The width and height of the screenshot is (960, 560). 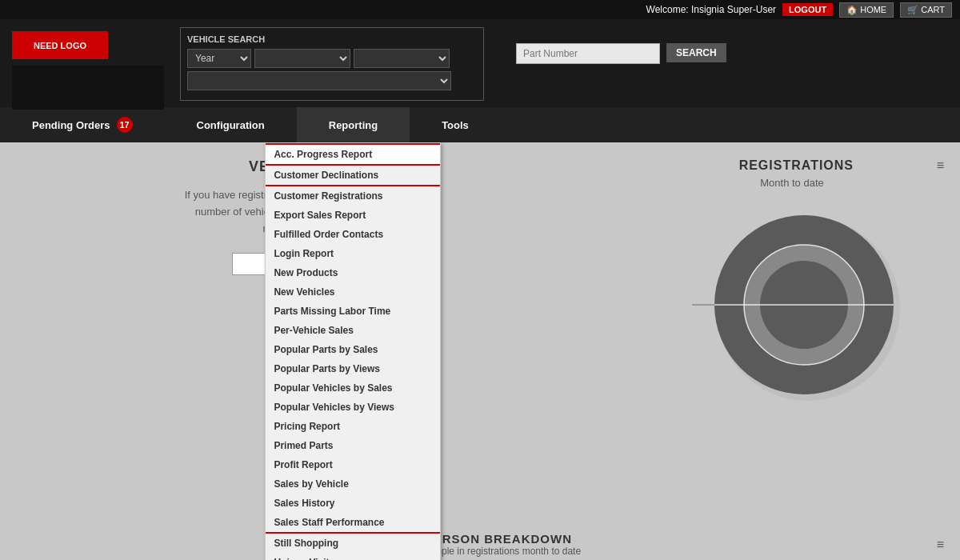 What do you see at coordinates (353, 523) in the screenshot?
I see `dropdown-item: Sales Staff Performance` at bounding box center [353, 523].